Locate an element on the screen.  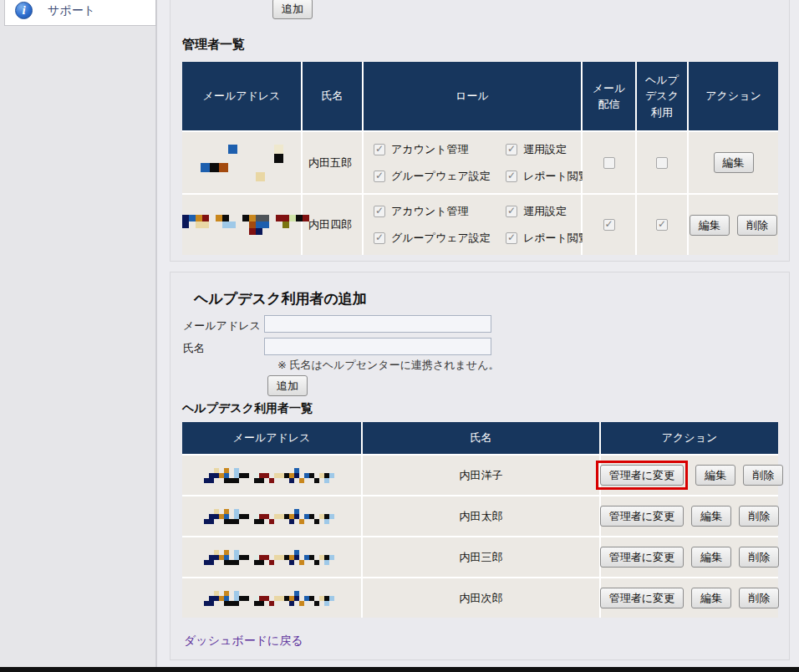
admin-col-header-action: アクション is located at coordinates (734, 96).